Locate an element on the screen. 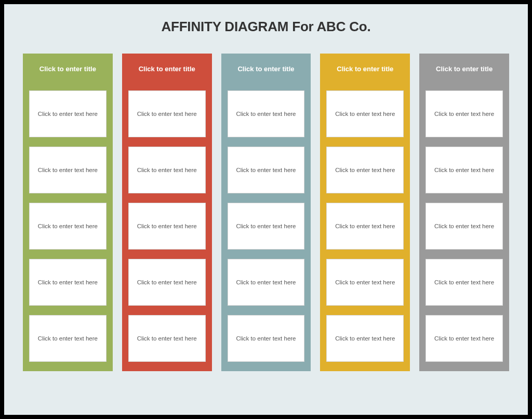 The width and height of the screenshot is (532, 419). column-4: Click to enter title Click to enter text… is located at coordinates (365, 212).